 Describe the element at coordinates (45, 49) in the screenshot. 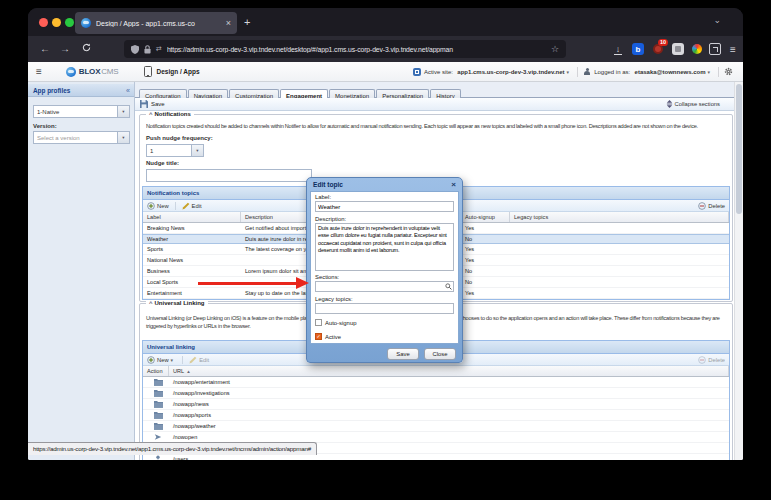

I see `back-button: ←` at that location.